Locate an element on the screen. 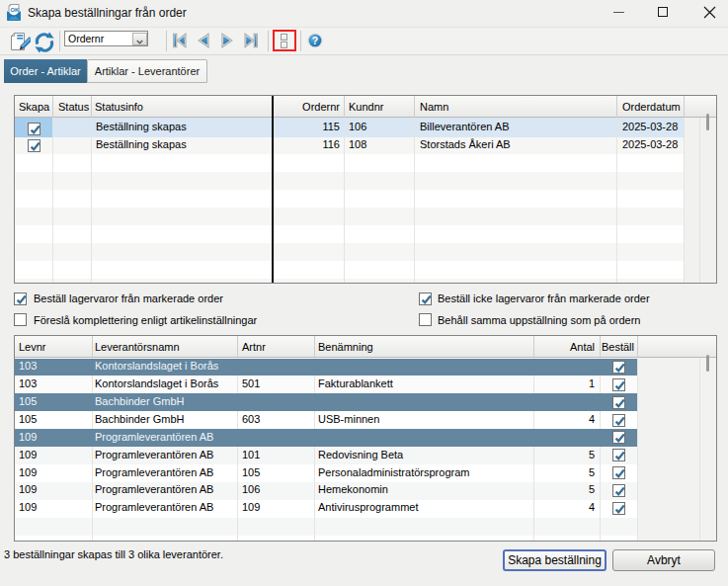 This screenshot has height=586, width=728. svg-text: OK is located at coordinates (16, 10).